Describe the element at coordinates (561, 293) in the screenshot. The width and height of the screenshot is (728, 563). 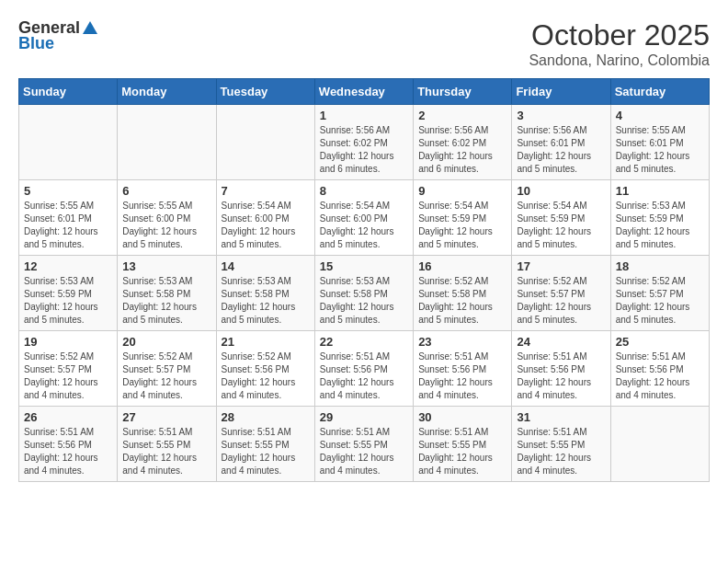
I see `table-row: 17Sunrise: 5:52 AM Sunset: 5:57 PM Dayli…` at that location.